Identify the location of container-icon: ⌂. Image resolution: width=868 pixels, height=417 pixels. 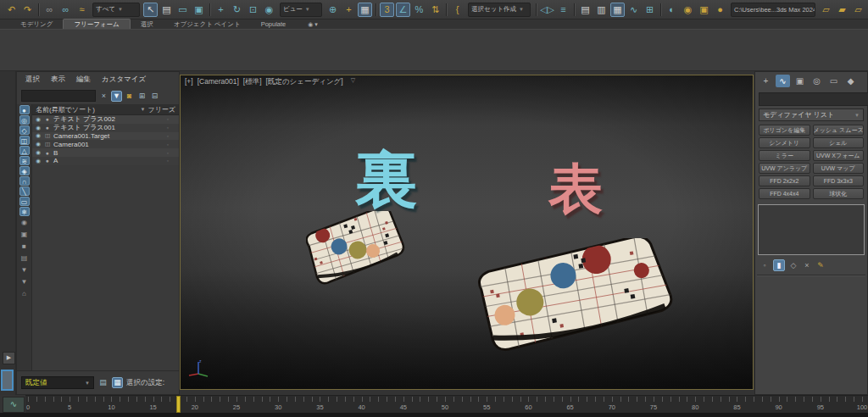
(24, 293).